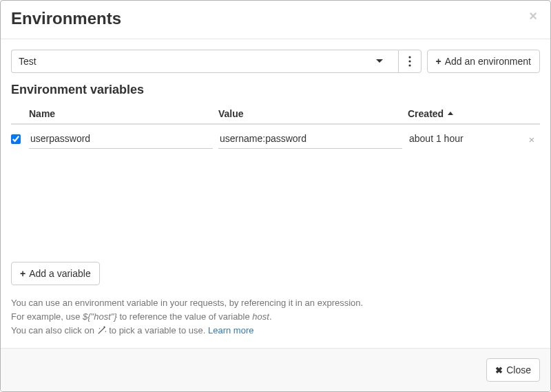  Describe the element at coordinates (216, 61) in the screenshot. I see `env-select-group: Test` at that location.